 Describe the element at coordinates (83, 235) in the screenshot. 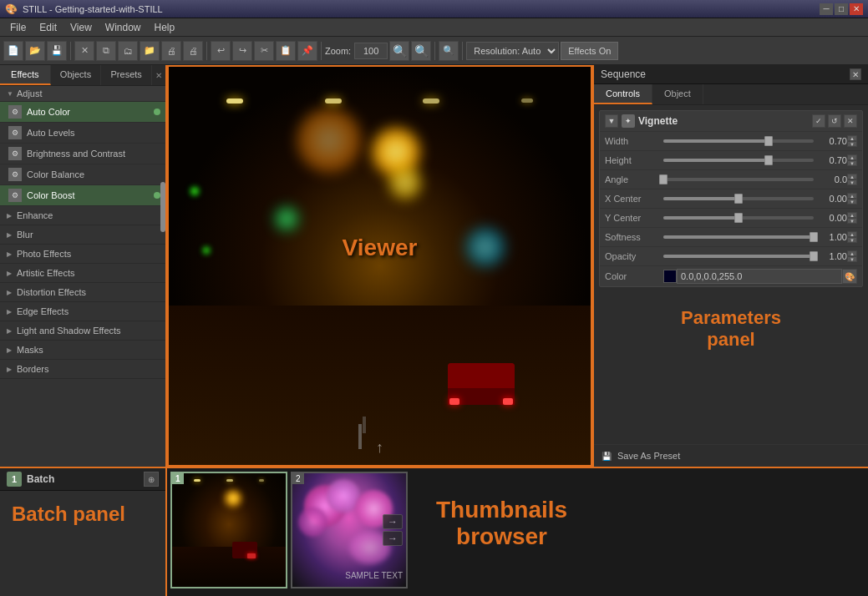

I see `category-blur: ▶ Blur` at that location.